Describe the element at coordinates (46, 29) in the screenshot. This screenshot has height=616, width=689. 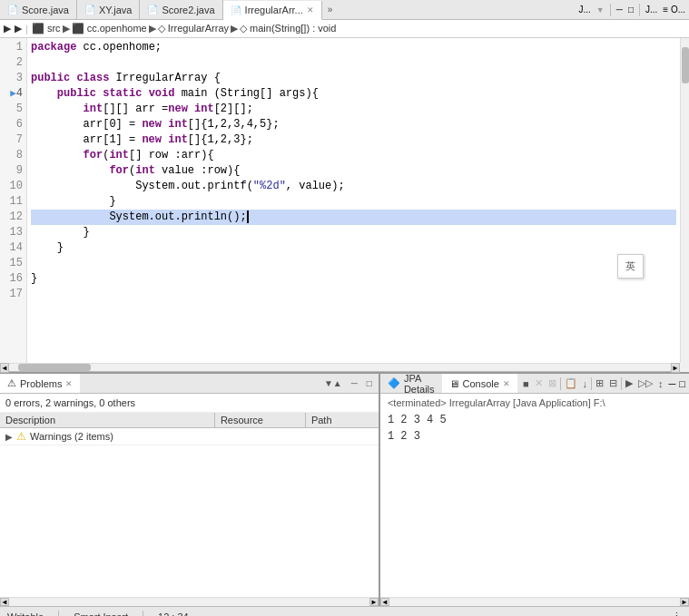
I see `breadcrumb-src: ⬛ src` at that location.